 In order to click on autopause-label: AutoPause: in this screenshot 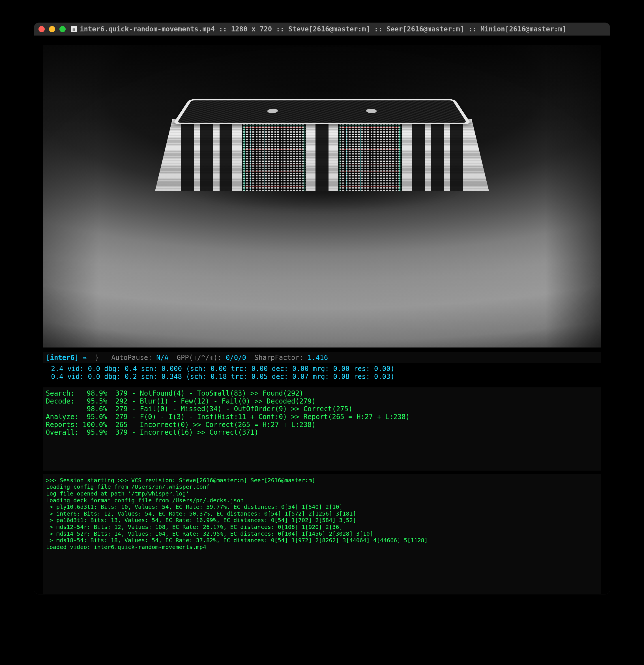, I will do `click(132, 358)`.